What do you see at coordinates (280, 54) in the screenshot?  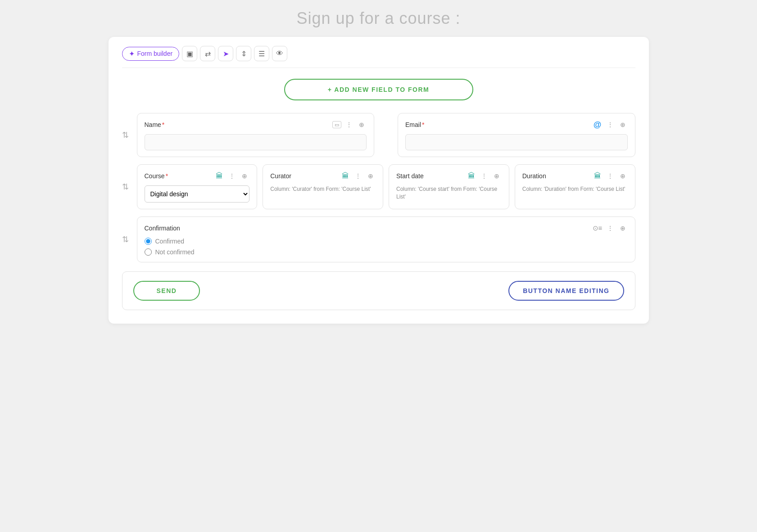 I see `toolbar-icon-preview: 👁` at bounding box center [280, 54].